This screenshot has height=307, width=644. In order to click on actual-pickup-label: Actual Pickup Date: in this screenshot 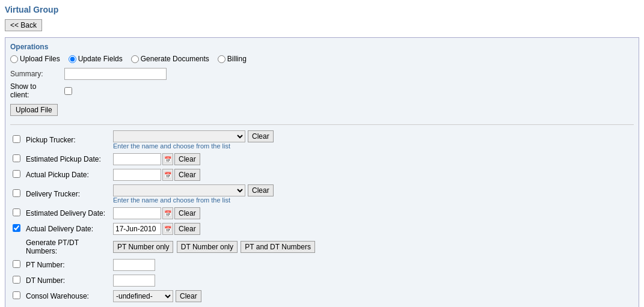, I will do `click(67, 175)`.